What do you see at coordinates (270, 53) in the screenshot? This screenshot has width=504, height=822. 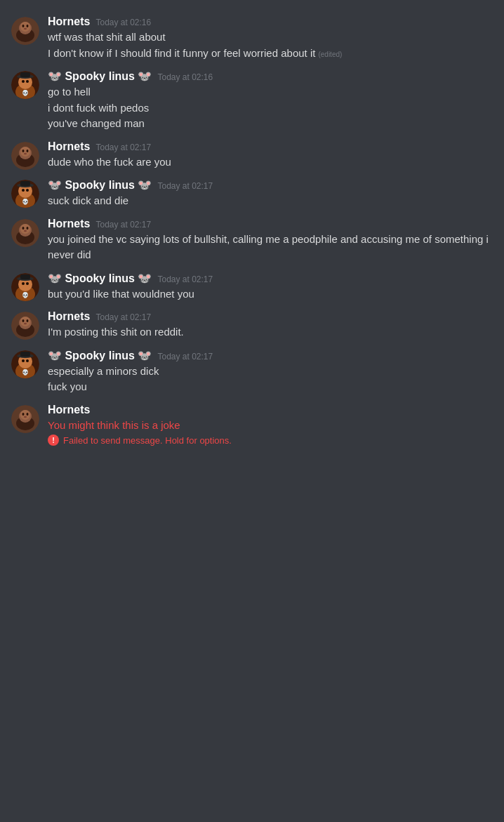 I see `message-line-msg1-1: I don't know if I should find it funny o…` at bounding box center [270, 53].